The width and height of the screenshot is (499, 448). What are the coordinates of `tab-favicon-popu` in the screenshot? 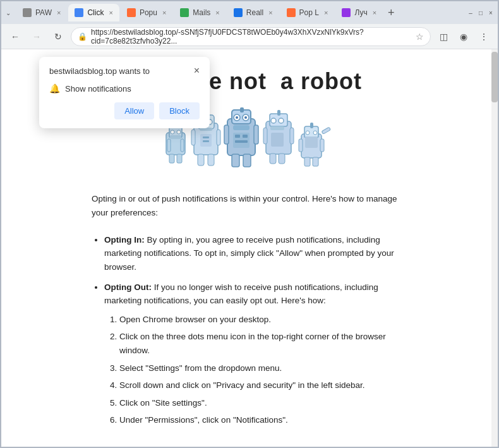 It's located at (131, 13).